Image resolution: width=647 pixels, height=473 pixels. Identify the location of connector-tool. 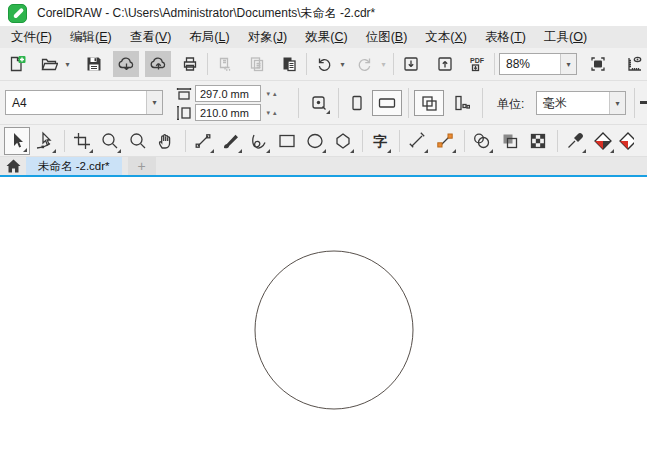
(445, 141).